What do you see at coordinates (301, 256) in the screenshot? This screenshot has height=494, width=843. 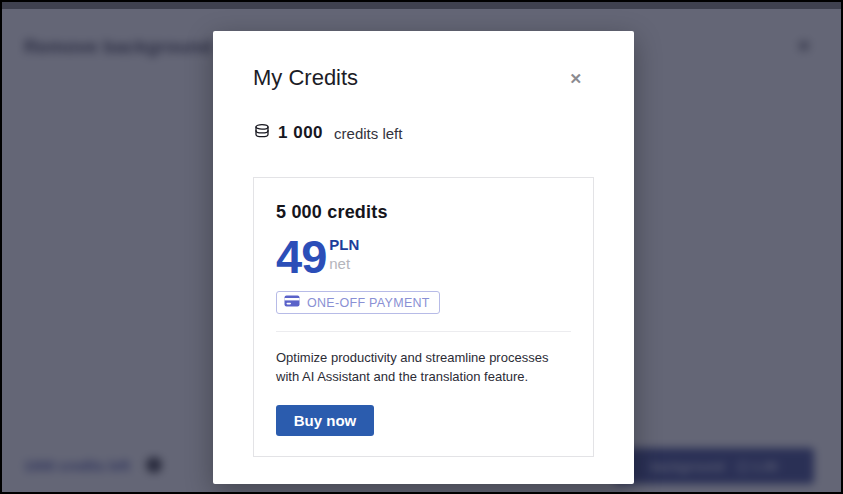 I see `price-value: 49` at bounding box center [301, 256].